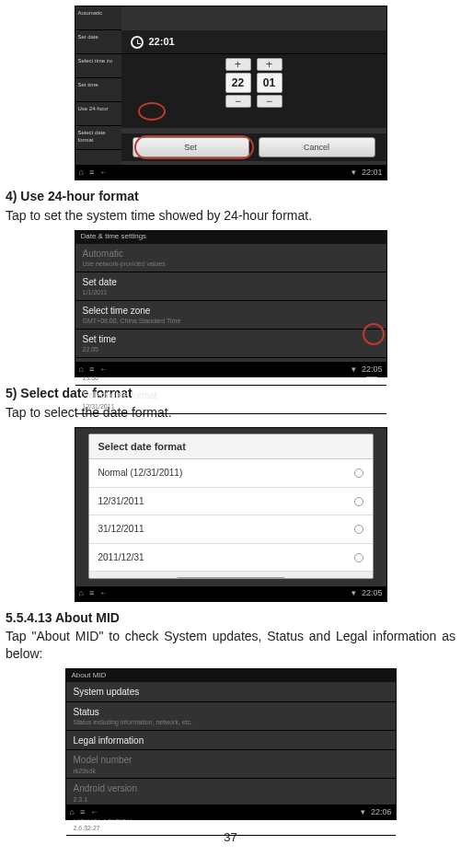 This screenshot has height=868, width=461. I want to click on minute-minus-button: −, so click(270, 101).